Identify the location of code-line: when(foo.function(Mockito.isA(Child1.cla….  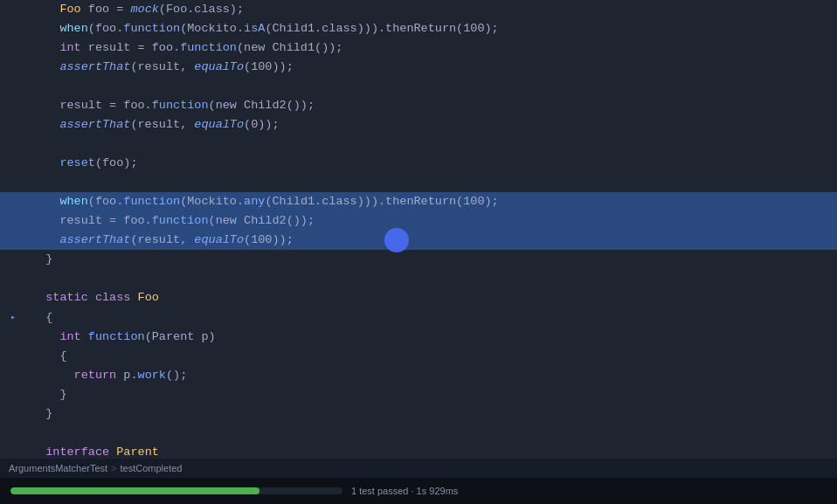
(418, 29).